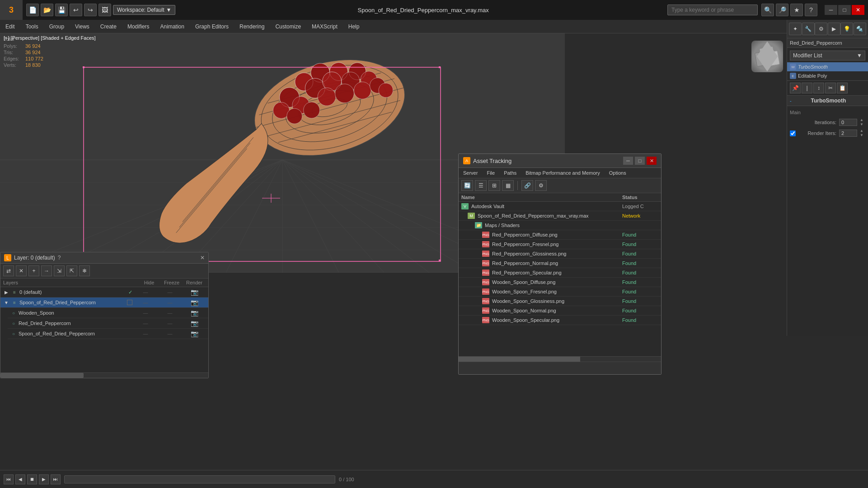 This screenshot has height=488, width=868. I want to click on asset-row-png-9: PNG Wooden_Spoon_Normal.png Found, so click(560, 311).